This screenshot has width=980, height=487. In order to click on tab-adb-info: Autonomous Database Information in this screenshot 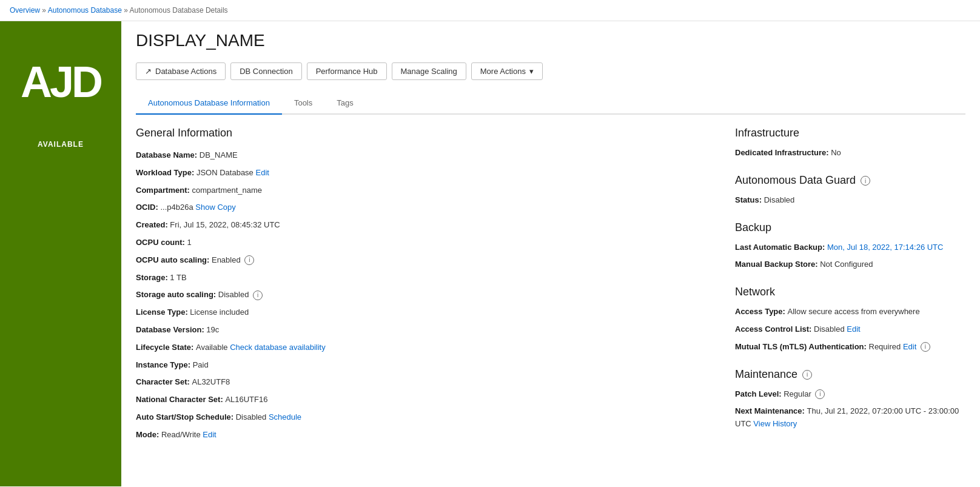, I will do `click(209, 103)`.